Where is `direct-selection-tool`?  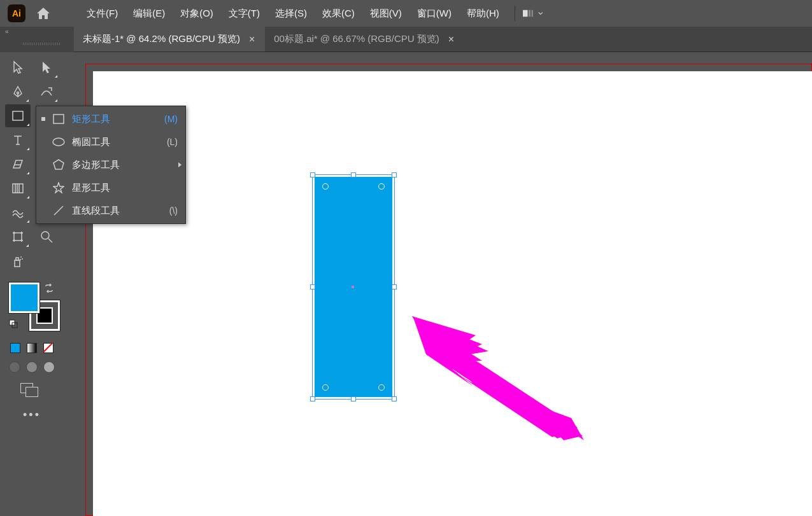 direct-selection-tool is located at coordinates (46, 67).